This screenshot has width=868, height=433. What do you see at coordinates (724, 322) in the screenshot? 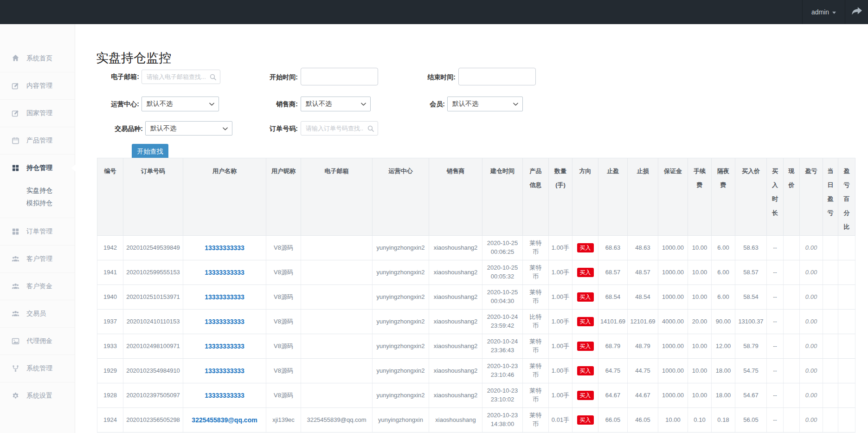
I see `cell-overnight_fee: 90.00` at bounding box center [724, 322].